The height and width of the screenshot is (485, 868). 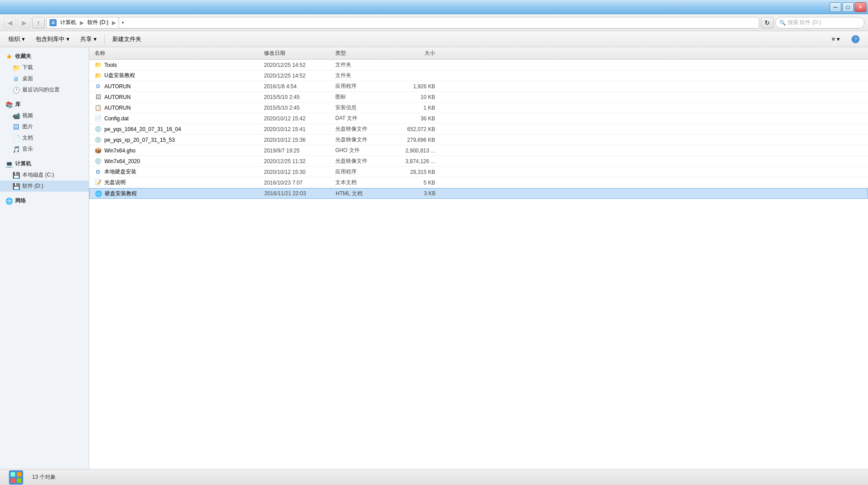 I want to click on minimize-button: ─, so click(x=835, y=7).